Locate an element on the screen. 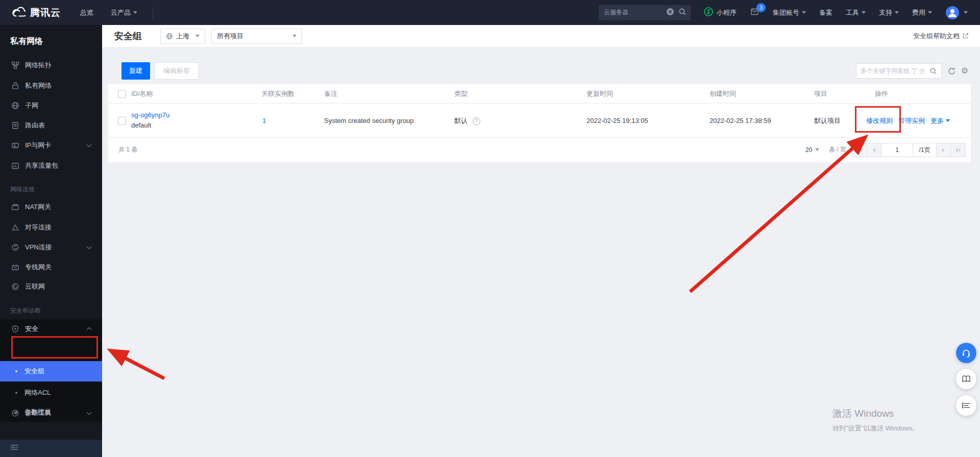 This screenshot has height=457, width=980. region-selector: 上海 is located at coordinates (183, 36).